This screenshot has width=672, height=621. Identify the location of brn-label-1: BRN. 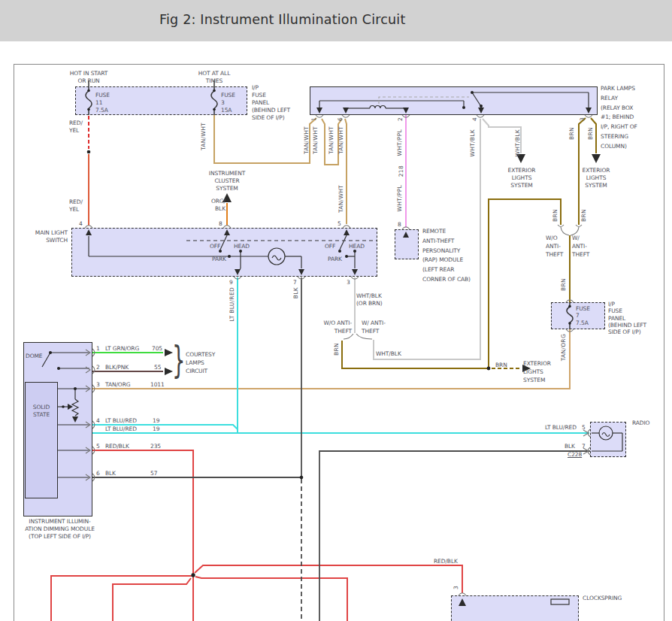
(571, 134).